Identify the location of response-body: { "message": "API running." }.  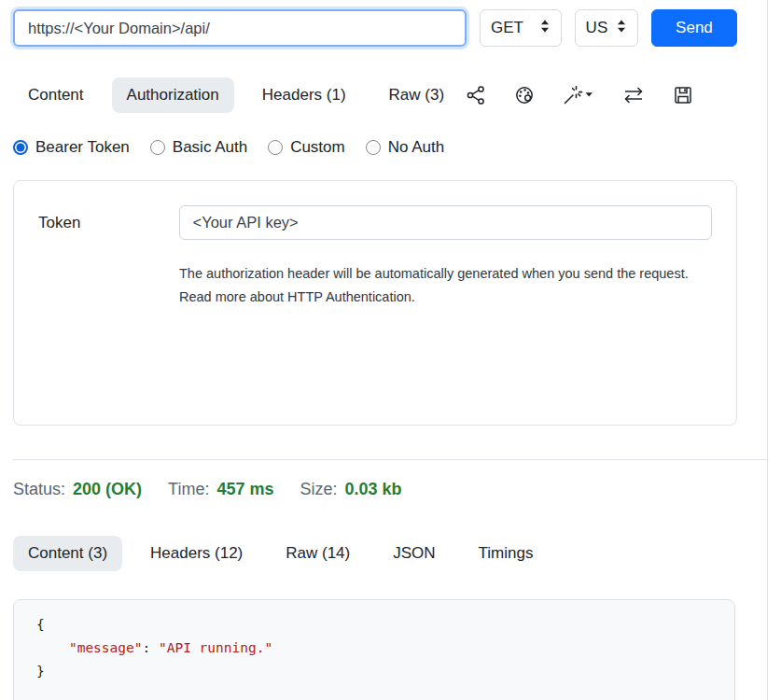
(374, 650).